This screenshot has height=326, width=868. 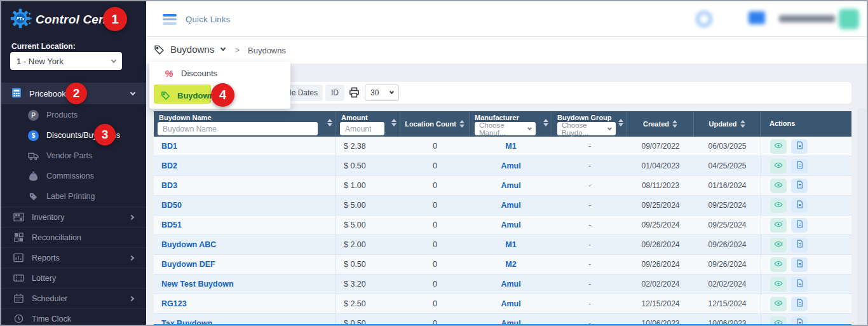 I want to click on created-cell: 12/15/2024, so click(x=661, y=304).